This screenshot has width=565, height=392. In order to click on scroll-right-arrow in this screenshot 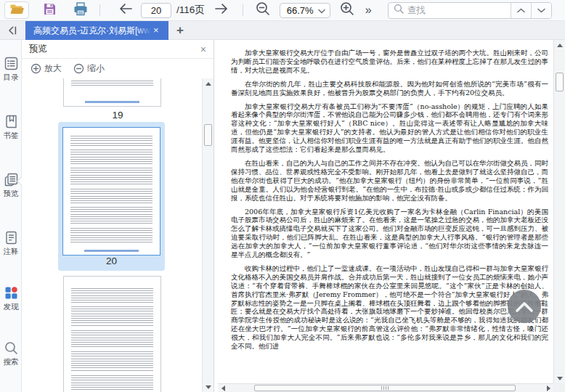, I will do `click(548, 388)`.